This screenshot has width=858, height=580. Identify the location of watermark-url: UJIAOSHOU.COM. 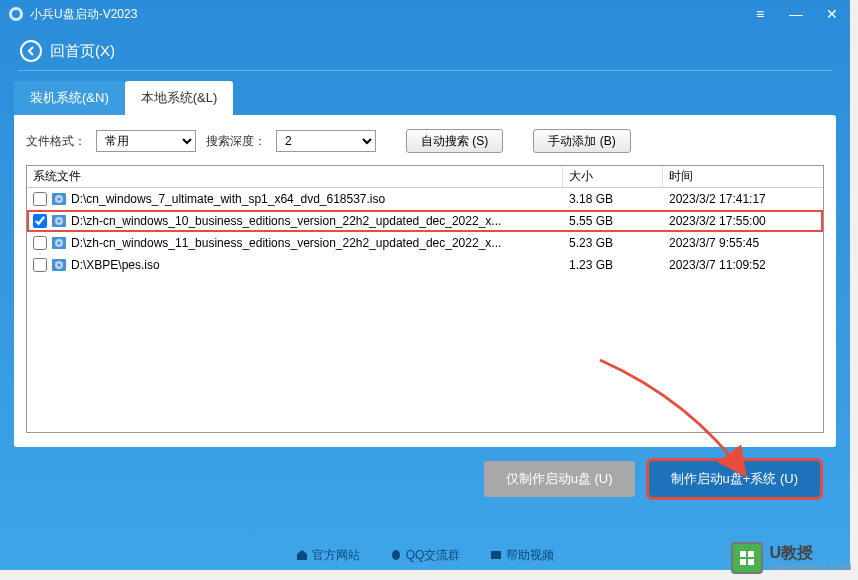
(810, 568).